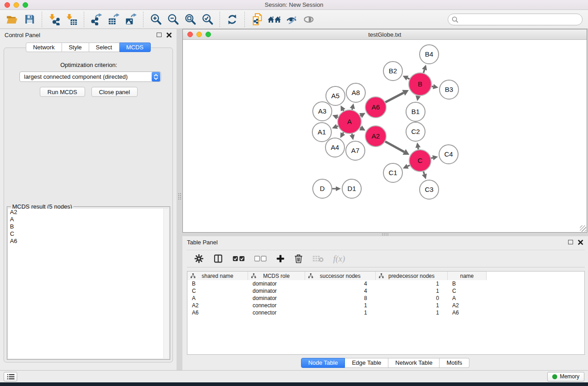  I want to click on criterion-select: largest connected component (directed), so click(91, 77).